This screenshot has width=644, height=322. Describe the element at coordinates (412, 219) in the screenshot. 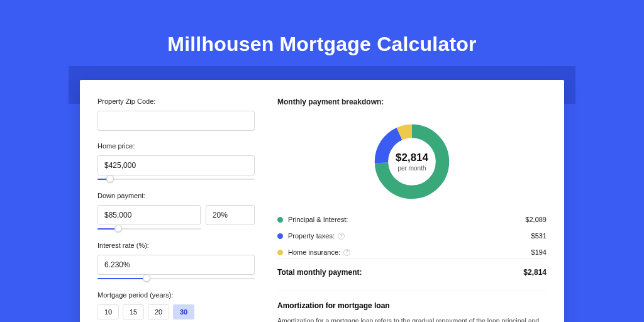

I see `legend-row: Principal & Interest:$2,089` at that location.